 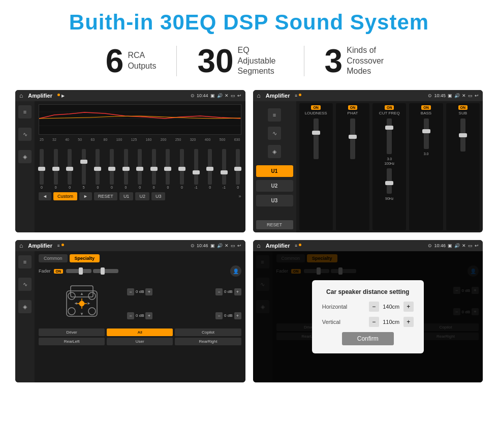 What do you see at coordinates (25, 262) in the screenshot?
I see `spk-eq-icon: ≡` at bounding box center [25, 262].